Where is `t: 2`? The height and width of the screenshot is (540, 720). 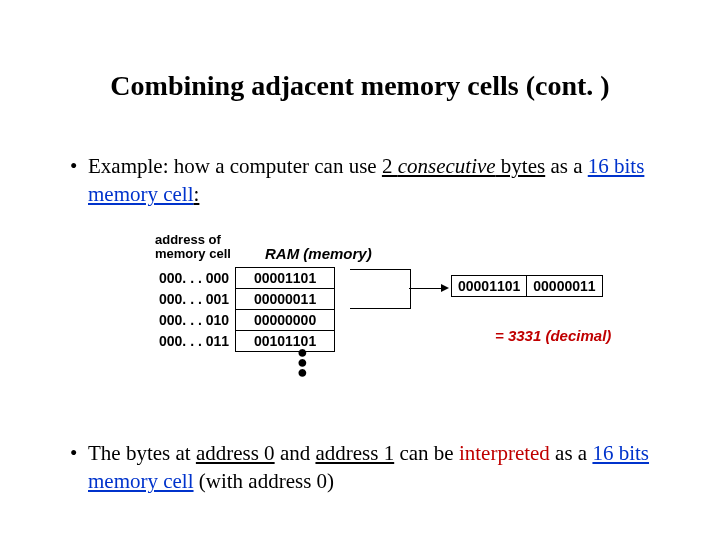 t: 2 is located at coordinates (390, 166).